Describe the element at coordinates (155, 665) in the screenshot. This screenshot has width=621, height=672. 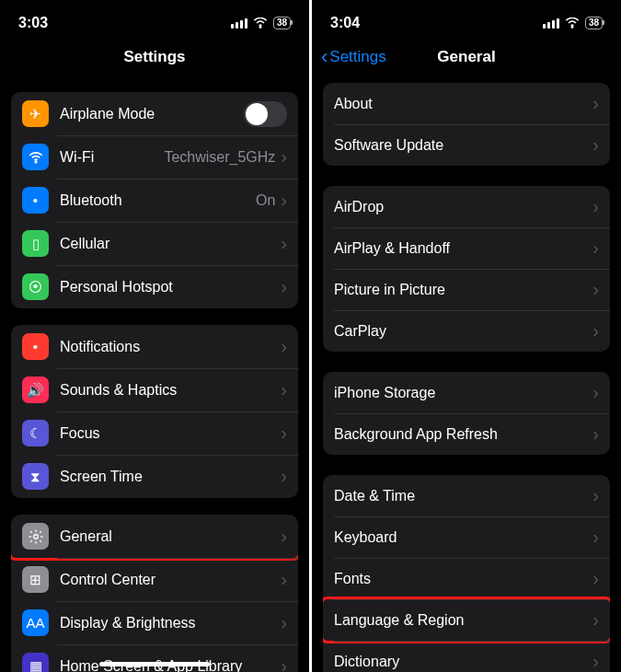
I see `home-indicator` at that location.